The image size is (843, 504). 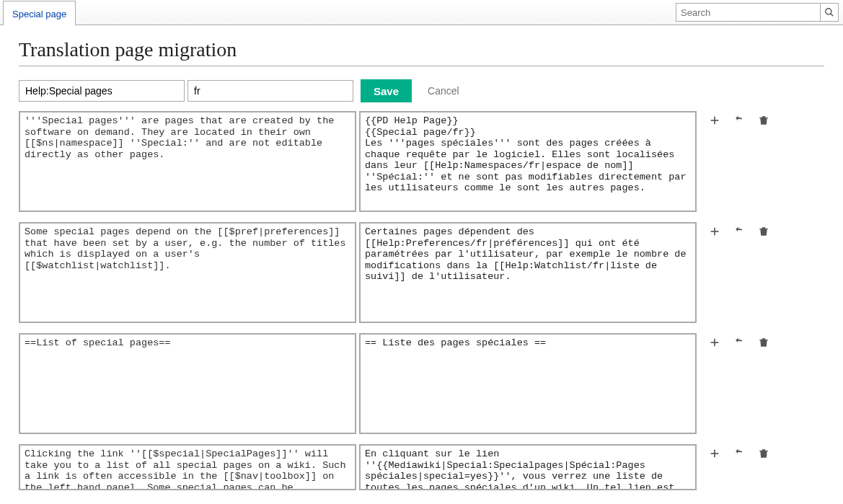 What do you see at coordinates (387, 91) in the screenshot?
I see `save-button: Save` at bounding box center [387, 91].